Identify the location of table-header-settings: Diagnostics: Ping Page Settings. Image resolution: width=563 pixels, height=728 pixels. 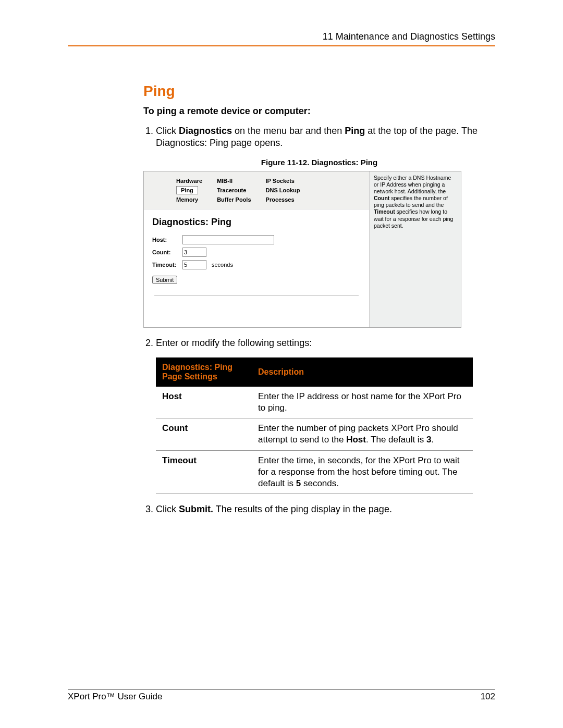
(204, 372).